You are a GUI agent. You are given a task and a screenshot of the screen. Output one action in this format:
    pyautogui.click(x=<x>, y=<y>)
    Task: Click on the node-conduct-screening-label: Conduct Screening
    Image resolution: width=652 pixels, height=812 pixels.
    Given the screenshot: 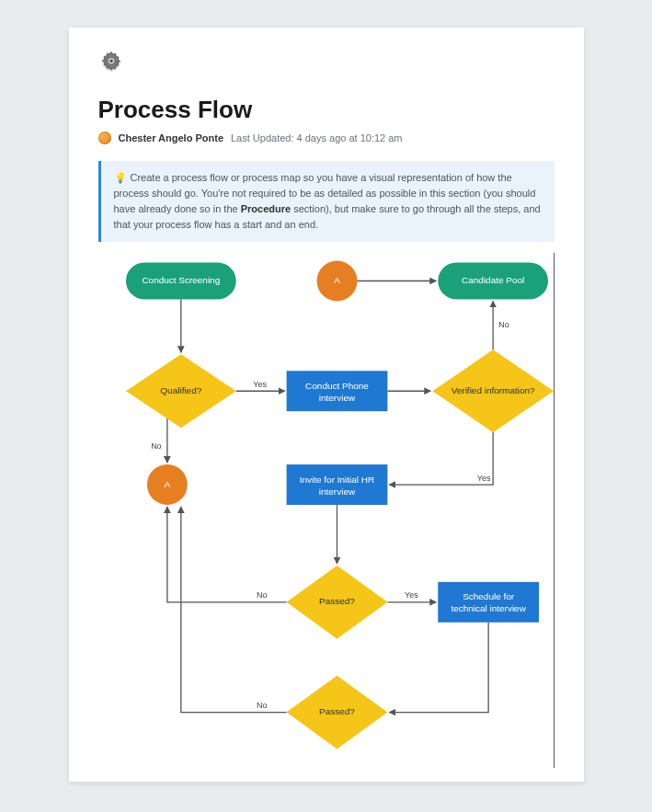 What is the action you would take?
    pyautogui.click(x=180, y=280)
    